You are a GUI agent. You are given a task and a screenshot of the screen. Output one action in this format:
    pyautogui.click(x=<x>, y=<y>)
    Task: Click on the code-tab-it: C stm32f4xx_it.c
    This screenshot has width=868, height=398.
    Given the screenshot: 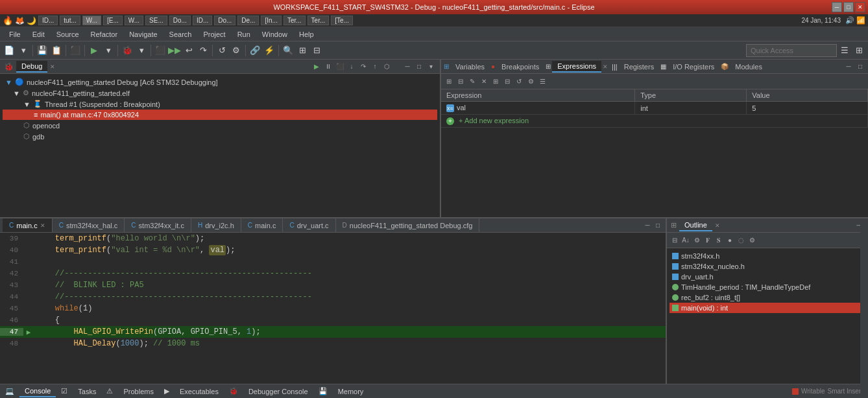 What is the action you would take?
    pyautogui.click(x=158, y=226)
    